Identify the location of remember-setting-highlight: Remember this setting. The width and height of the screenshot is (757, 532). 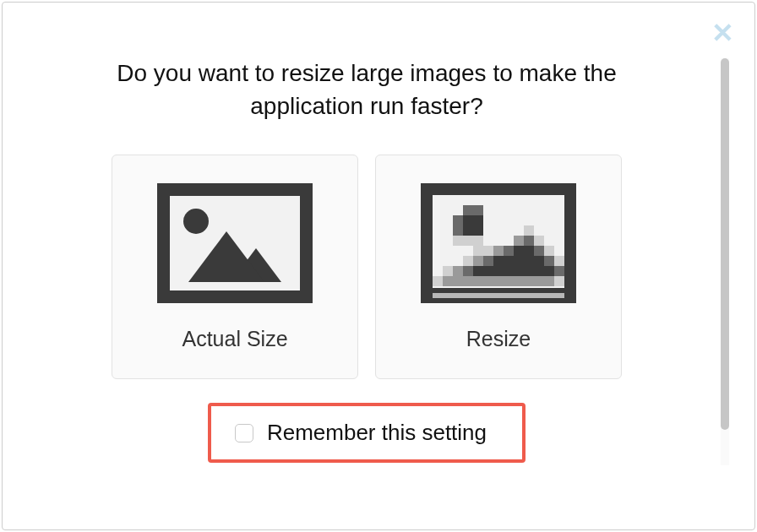
(367, 432).